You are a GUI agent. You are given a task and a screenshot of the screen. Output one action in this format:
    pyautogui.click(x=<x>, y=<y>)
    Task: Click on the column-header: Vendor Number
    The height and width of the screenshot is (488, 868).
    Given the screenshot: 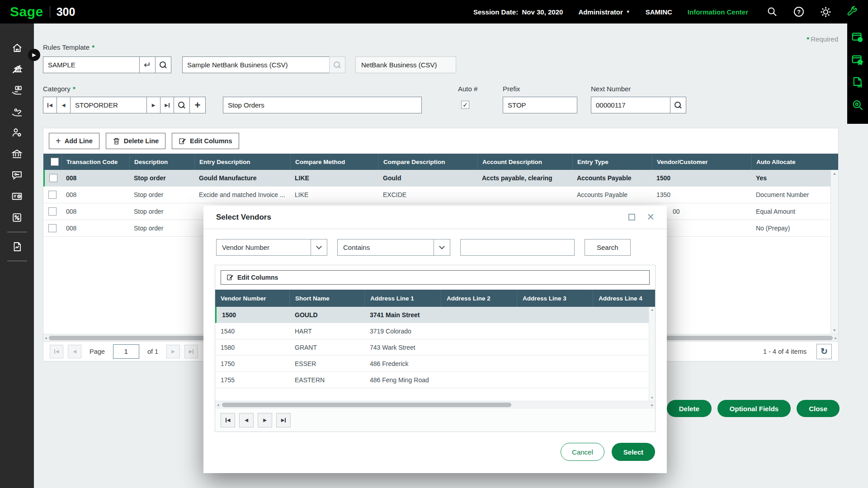 What is the action you would take?
    pyautogui.click(x=252, y=298)
    